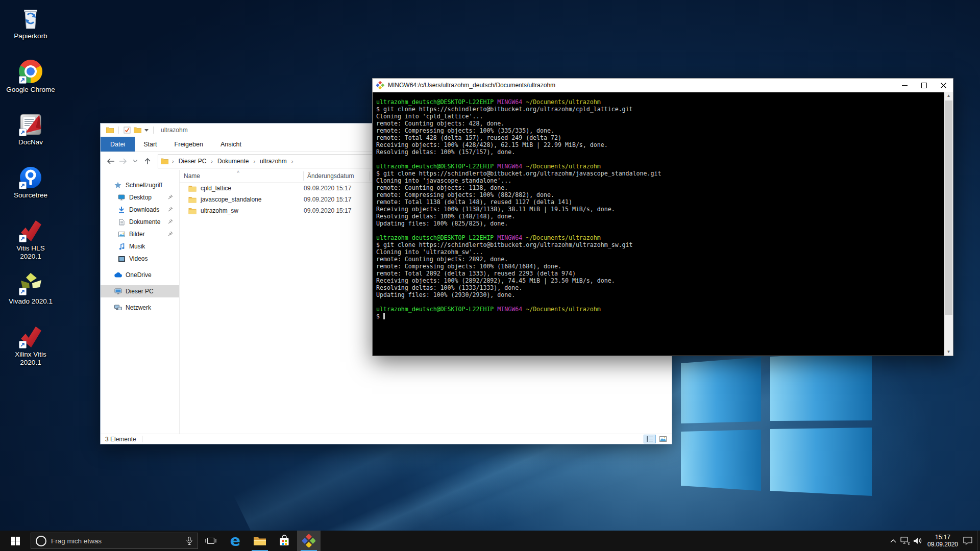 This screenshot has width=980, height=551. I want to click on scroll-up-icon: ▲, so click(948, 96).